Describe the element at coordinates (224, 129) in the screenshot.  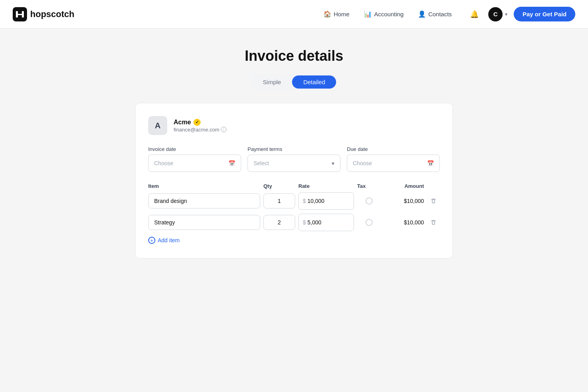
I see `info-icon: i` at that location.